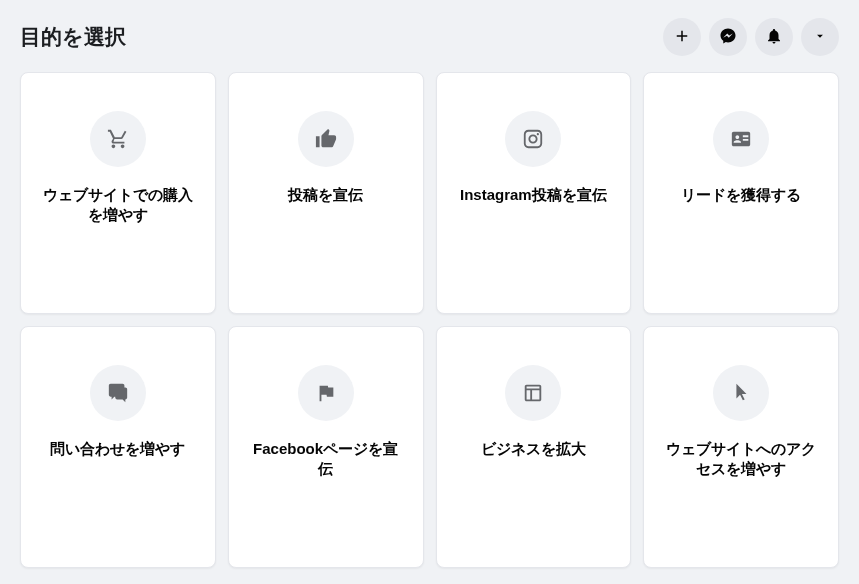 This screenshot has width=859, height=584. Describe the element at coordinates (326, 447) in the screenshot. I see `objective-card-promote-page: Facebookページを宣伝` at that location.